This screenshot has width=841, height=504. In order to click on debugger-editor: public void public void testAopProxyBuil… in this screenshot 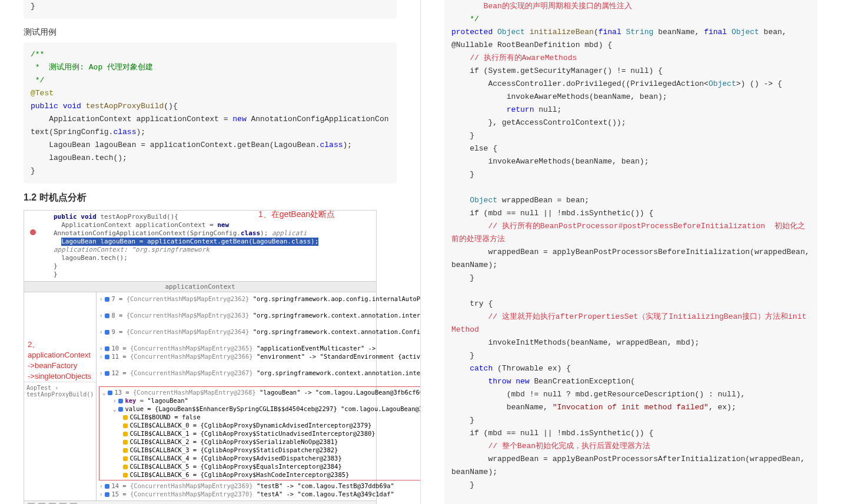, I will do `click(200, 246)`.